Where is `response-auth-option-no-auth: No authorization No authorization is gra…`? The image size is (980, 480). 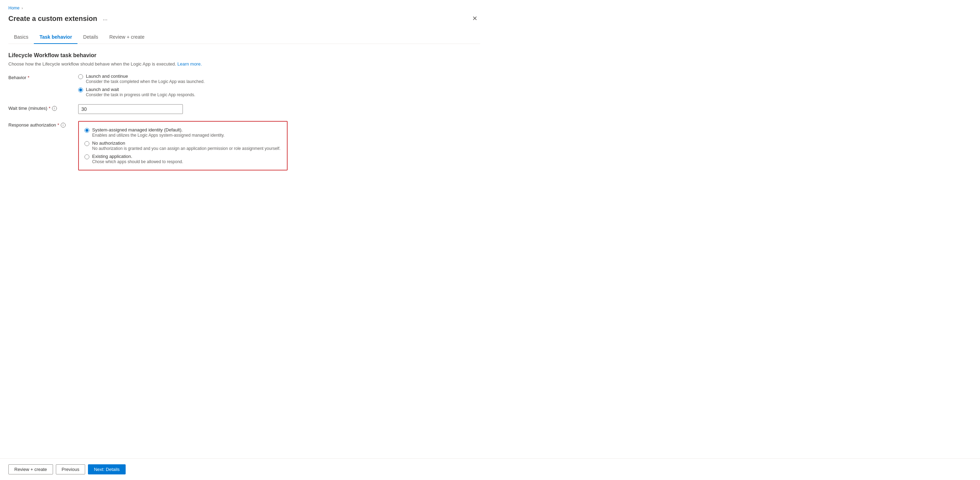 response-auth-option-no-auth: No authorization No authorization is gra… is located at coordinates (183, 146).